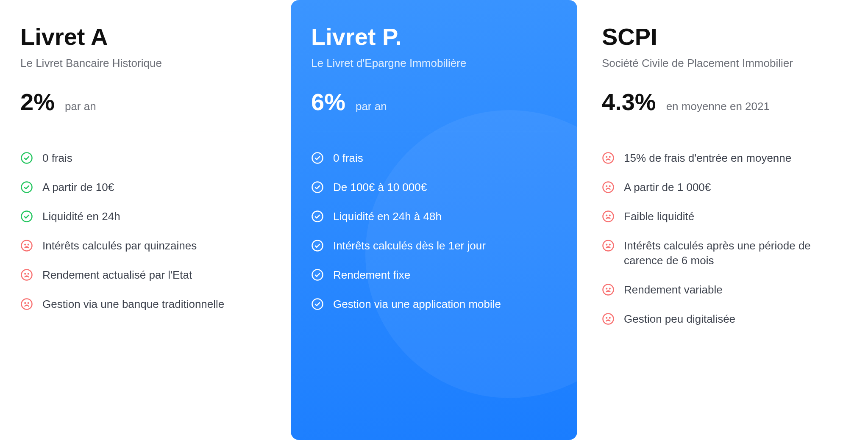  Describe the element at coordinates (725, 217) in the screenshot. I see `list-item: Faible liquidité` at that location.